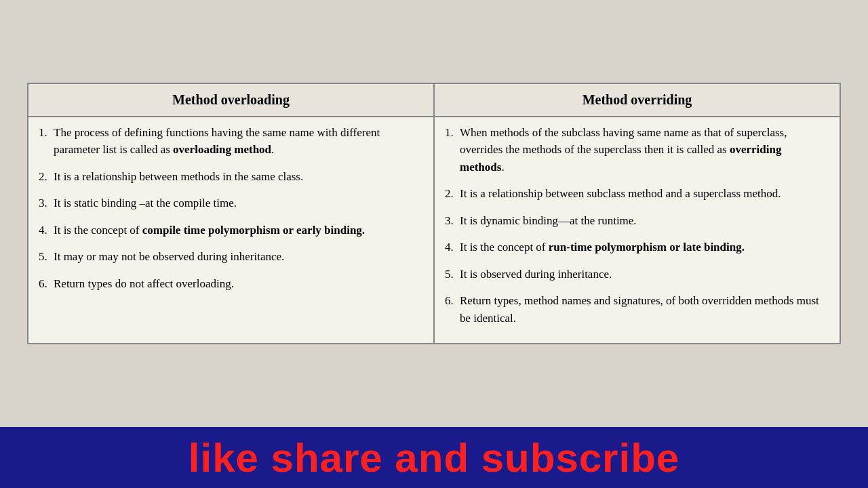 This screenshot has width=868, height=488. Describe the element at coordinates (635, 221) in the screenshot. I see `list-item: 3. It is dynamic binding—at the runtime.` at that location.